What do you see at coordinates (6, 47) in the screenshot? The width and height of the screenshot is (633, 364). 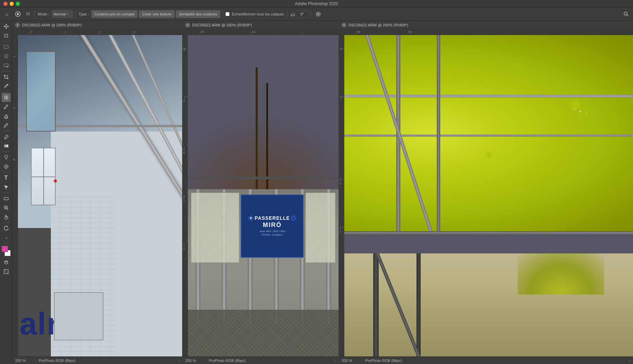 I see `tool-select-rect` at bounding box center [6, 47].